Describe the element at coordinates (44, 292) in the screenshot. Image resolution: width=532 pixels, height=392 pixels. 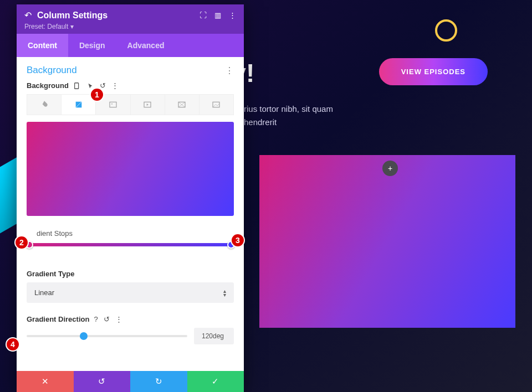
I see `gradient-type-value: Linear` at that location.